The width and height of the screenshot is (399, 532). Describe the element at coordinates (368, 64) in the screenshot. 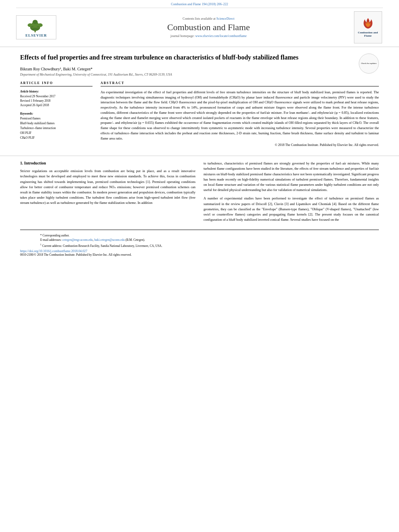

I see `check-updates-label: Check for updates` at that location.